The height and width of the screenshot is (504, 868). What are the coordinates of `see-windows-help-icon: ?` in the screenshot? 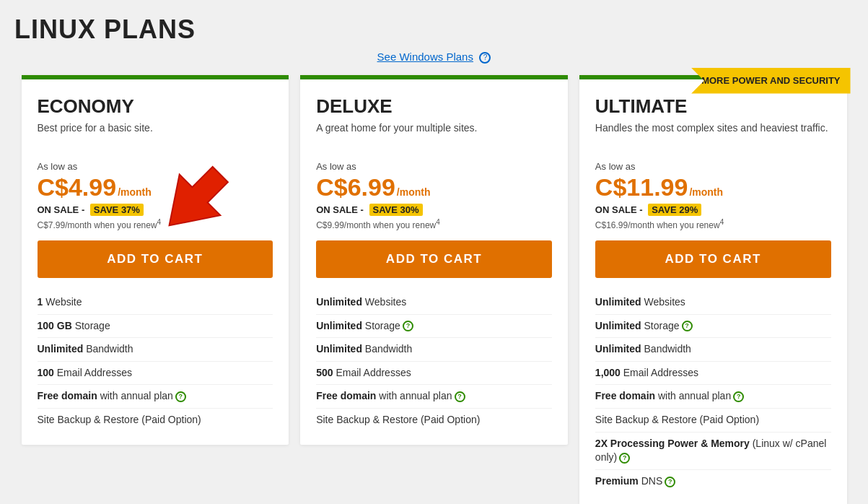 It's located at (485, 58).